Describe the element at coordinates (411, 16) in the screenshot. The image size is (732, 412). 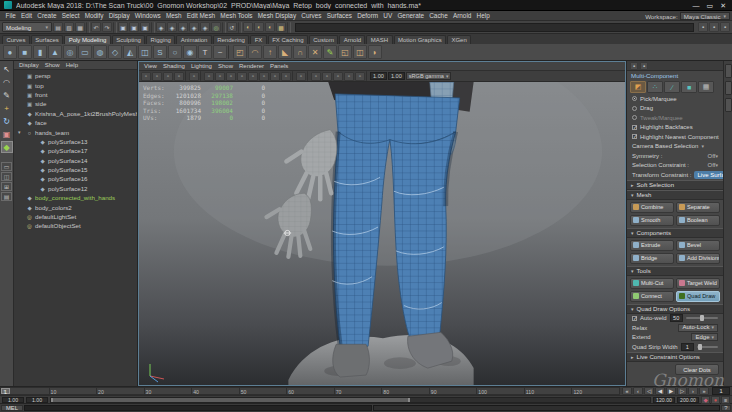
I see `menu-item: Generate` at that location.